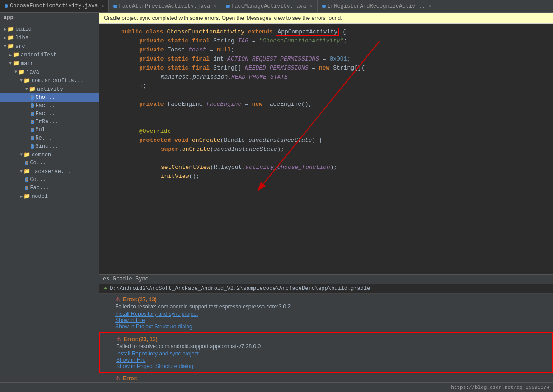 This screenshot has height=392, width=553. I want to click on sidebar-item-main: ▼ 📁 main, so click(50, 63).